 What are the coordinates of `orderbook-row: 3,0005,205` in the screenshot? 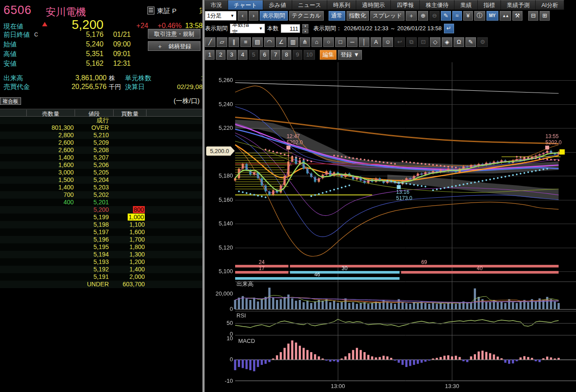 It's located at (101, 173).